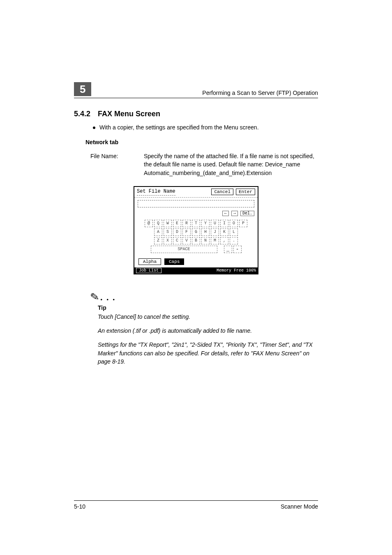  What do you see at coordinates (108, 298) in the screenshot?
I see `ellipsis-icon: . . .` at bounding box center [108, 298].